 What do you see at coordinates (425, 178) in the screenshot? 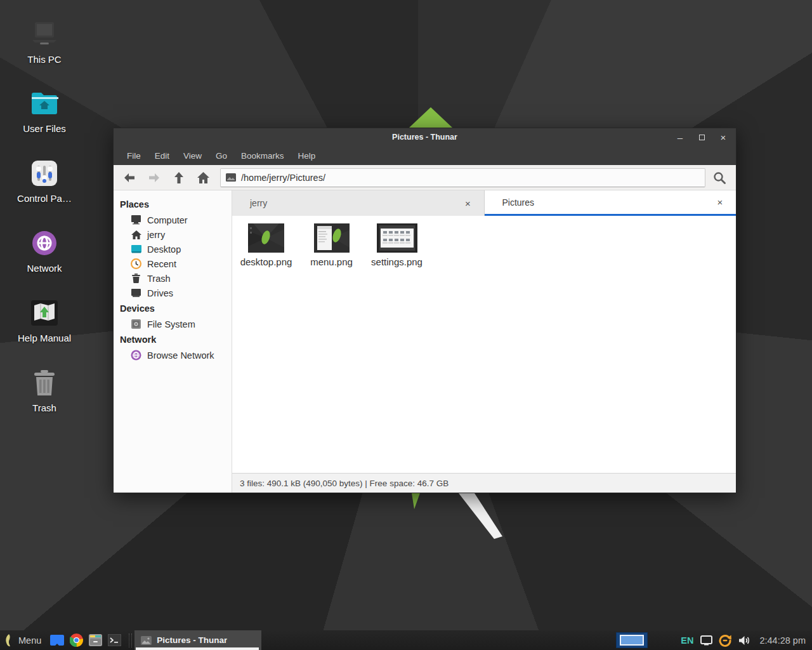
I see `toolbar: /home/jerry/Pictures/` at bounding box center [425, 178].